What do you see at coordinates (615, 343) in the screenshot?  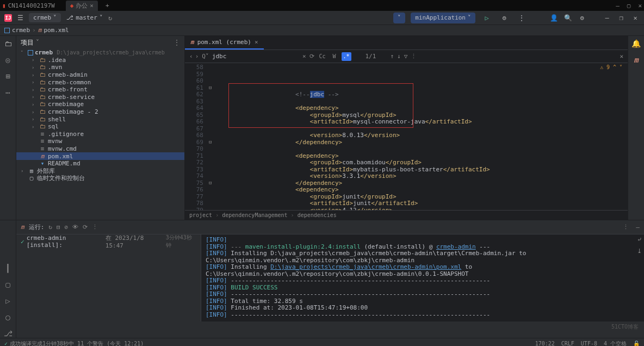 I see `indent-setting: 4 个空格` at bounding box center [615, 343].